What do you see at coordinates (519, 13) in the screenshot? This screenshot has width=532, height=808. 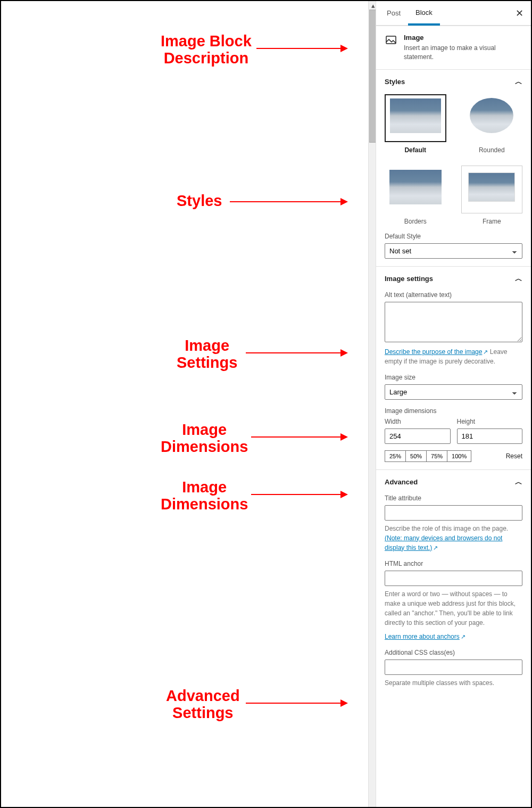 I see `close-icon: ✕` at bounding box center [519, 13].